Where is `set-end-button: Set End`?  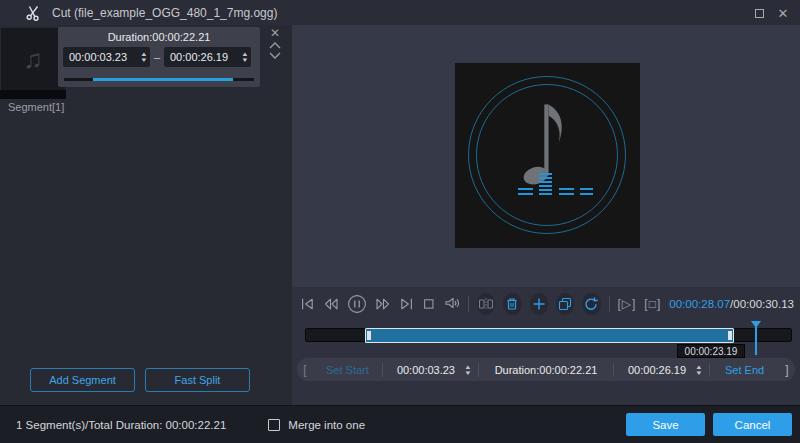 set-end-button: Set End is located at coordinates (744, 370).